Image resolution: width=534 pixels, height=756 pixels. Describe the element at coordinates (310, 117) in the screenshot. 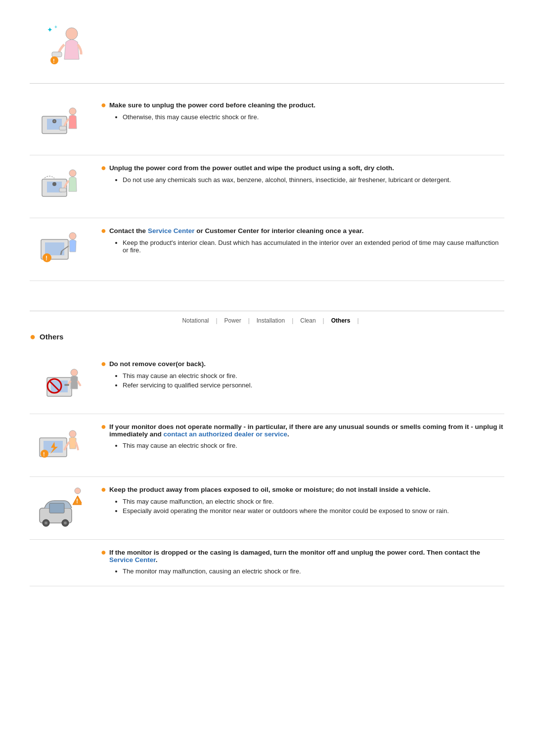

I see `item-bullets-unplug: Otherwise, this may cause electric shock…` at that location.